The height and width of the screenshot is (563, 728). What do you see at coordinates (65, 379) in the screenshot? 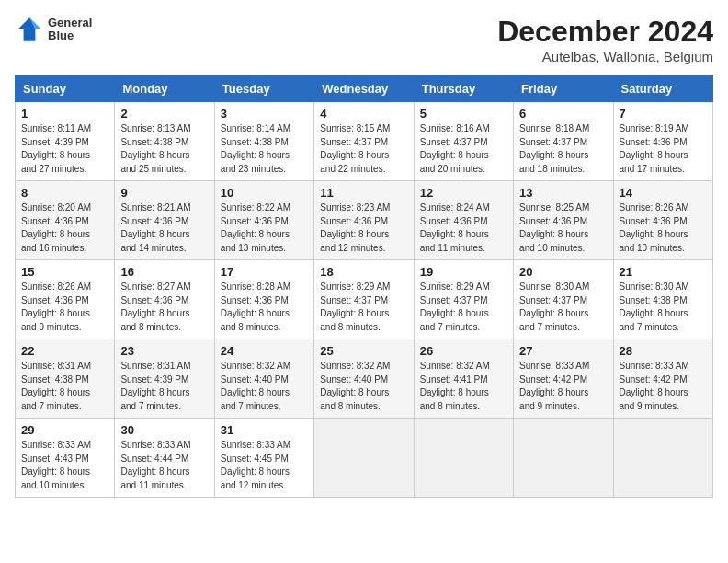
I see `calendar-cell: 22Sunrise: 8:31 AMSunset: 4:38 PMDayligh…` at bounding box center [65, 379].